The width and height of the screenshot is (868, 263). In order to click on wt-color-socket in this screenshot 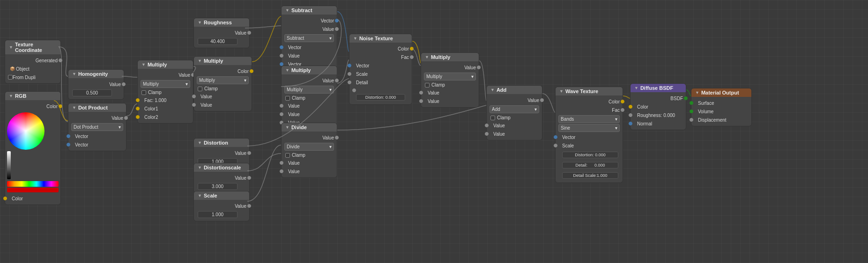, I will do `click(623, 102)`.